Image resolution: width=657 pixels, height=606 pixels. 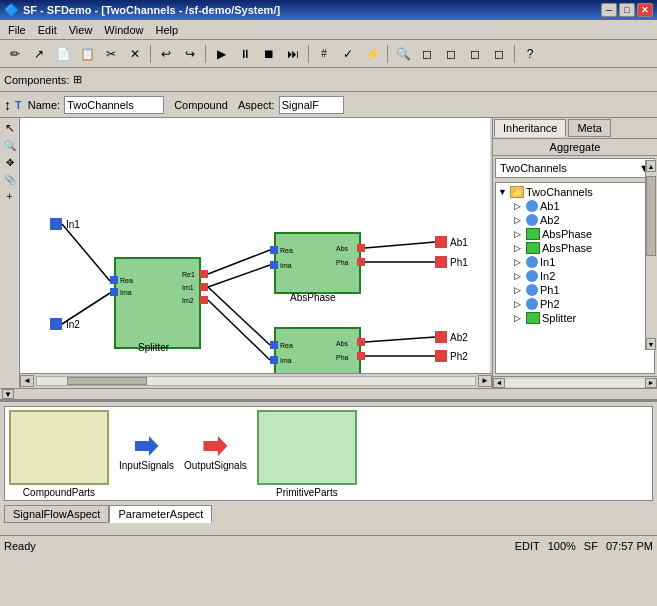 What do you see at coordinates (107, 381) in the screenshot?
I see `scrollbar-thumb` at bounding box center [107, 381].